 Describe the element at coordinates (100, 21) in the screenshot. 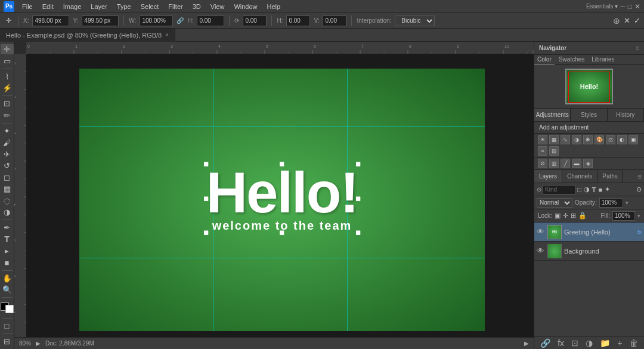

I see `y-input` at that location.